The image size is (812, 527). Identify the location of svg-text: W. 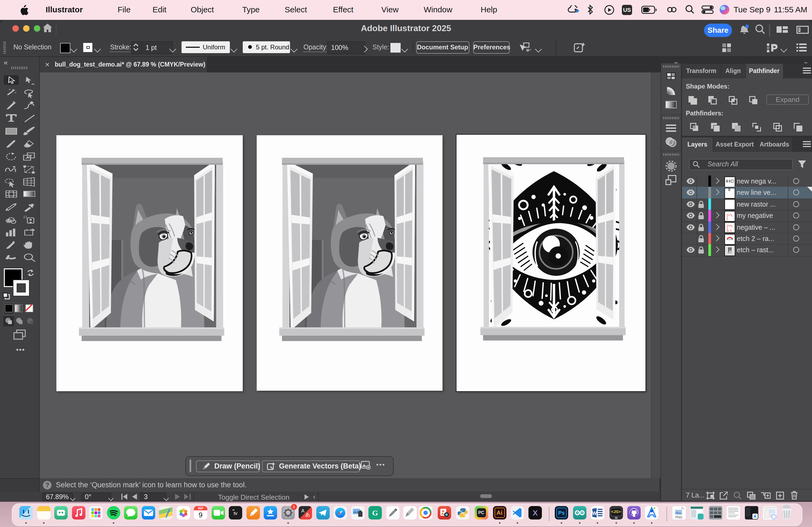
(595, 513).